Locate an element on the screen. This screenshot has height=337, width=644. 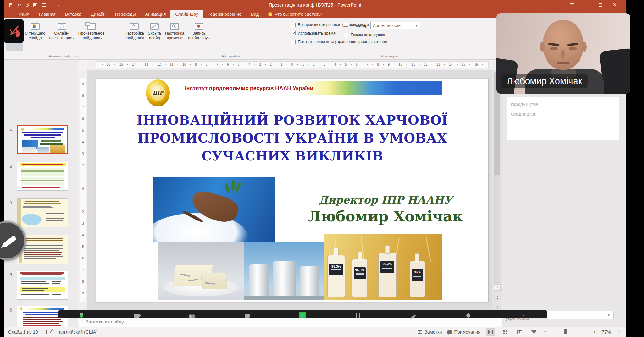
sugar-beet-image is located at coordinates (214, 209).